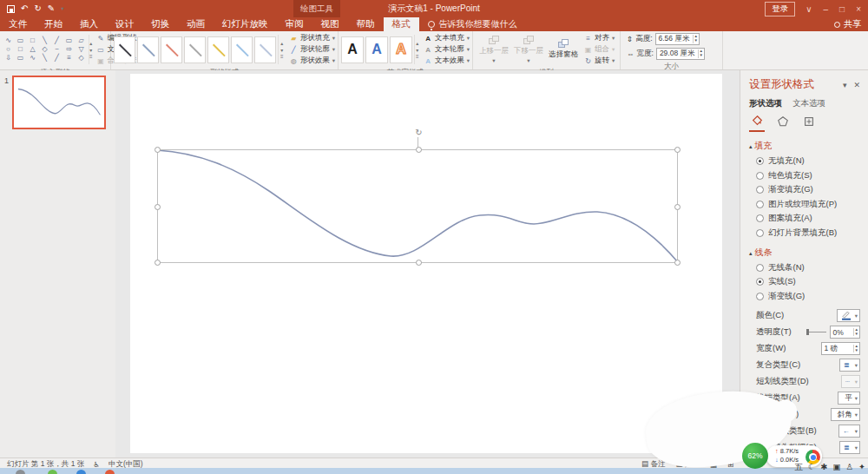 This screenshot has height=474, width=868. I want to click on transparency-value: 0%, so click(842, 332).